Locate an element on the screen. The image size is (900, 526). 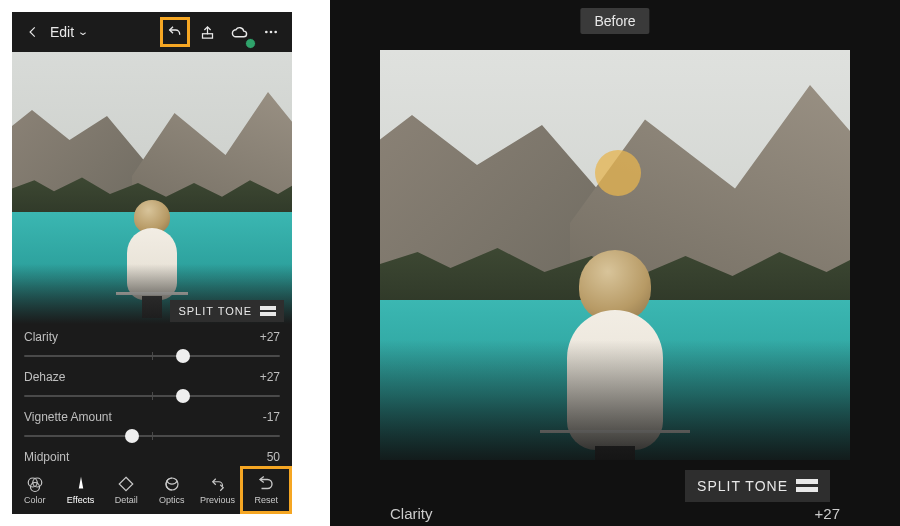
preview-clarity-value: +27 is located at coordinates (828, 514).